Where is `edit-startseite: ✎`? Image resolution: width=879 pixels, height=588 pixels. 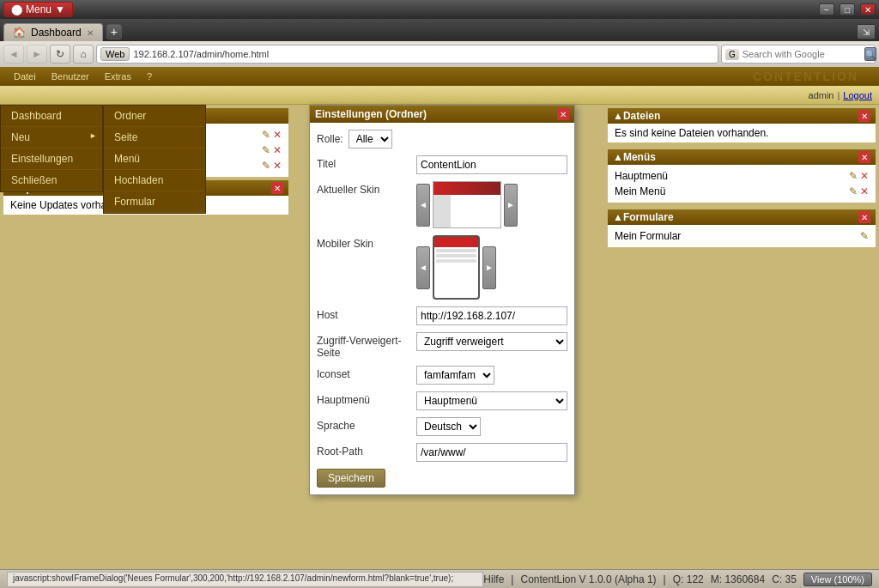 edit-startseite: ✎ is located at coordinates (266, 135).